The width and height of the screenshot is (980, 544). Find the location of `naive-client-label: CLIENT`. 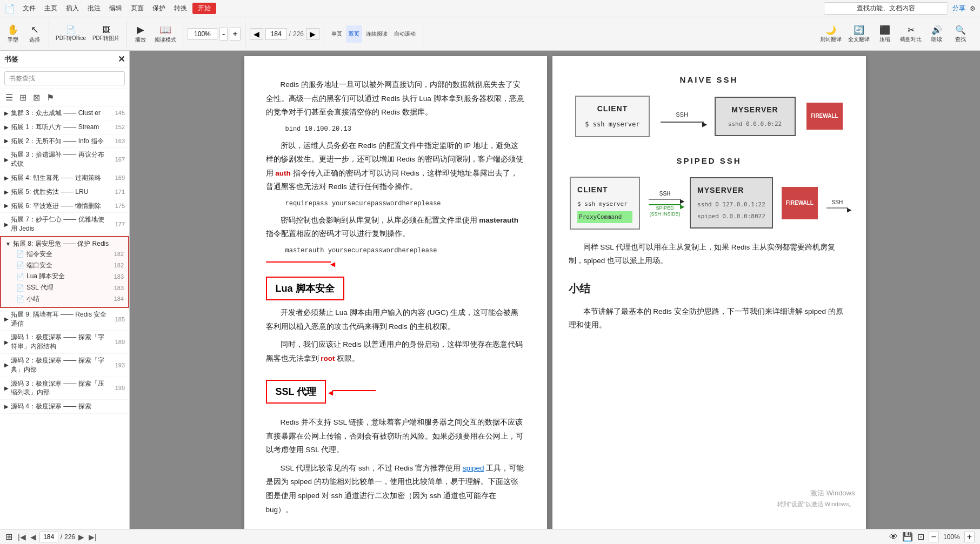

naive-client-label: CLIENT is located at coordinates (612, 109).